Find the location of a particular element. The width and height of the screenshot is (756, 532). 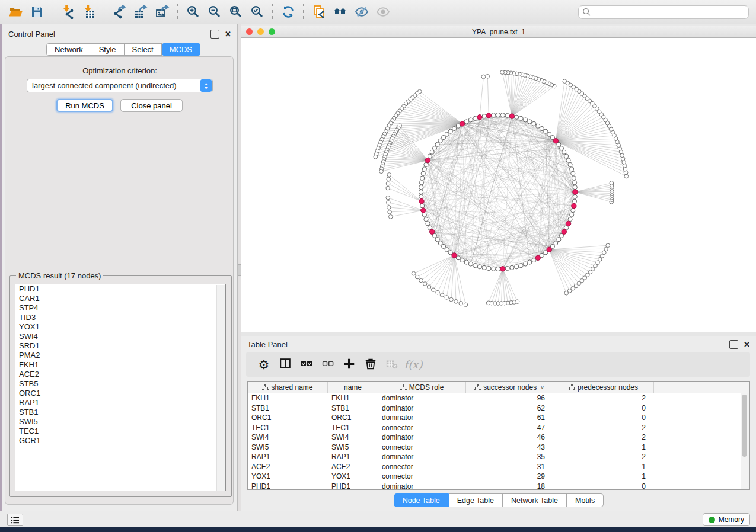

tab-select: Select is located at coordinates (143, 50).